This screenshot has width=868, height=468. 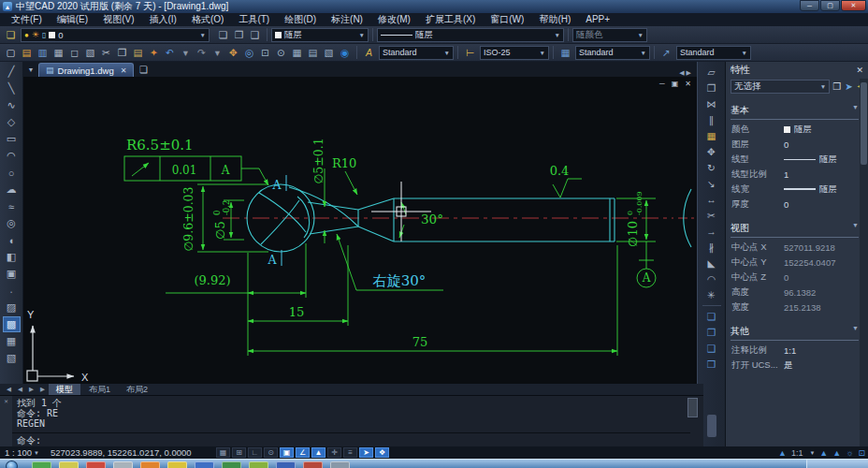 What do you see at coordinates (11, 105) in the screenshot?
I see `polyline-icon: ∿` at bounding box center [11, 105].